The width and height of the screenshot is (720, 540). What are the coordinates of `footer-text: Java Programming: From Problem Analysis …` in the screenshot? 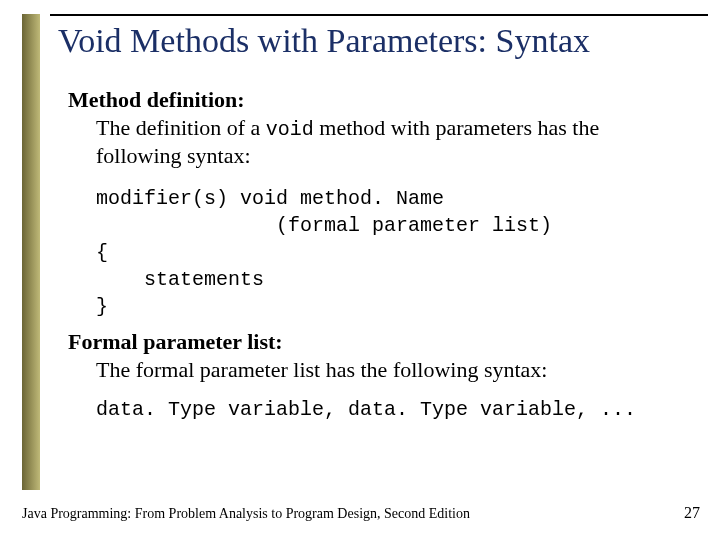 It's located at (246, 514).